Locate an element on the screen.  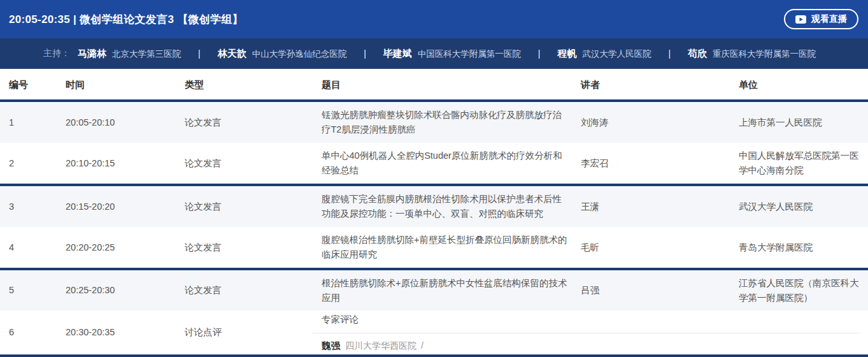
row-time: 20:25-20:30 is located at coordinates (116, 291).